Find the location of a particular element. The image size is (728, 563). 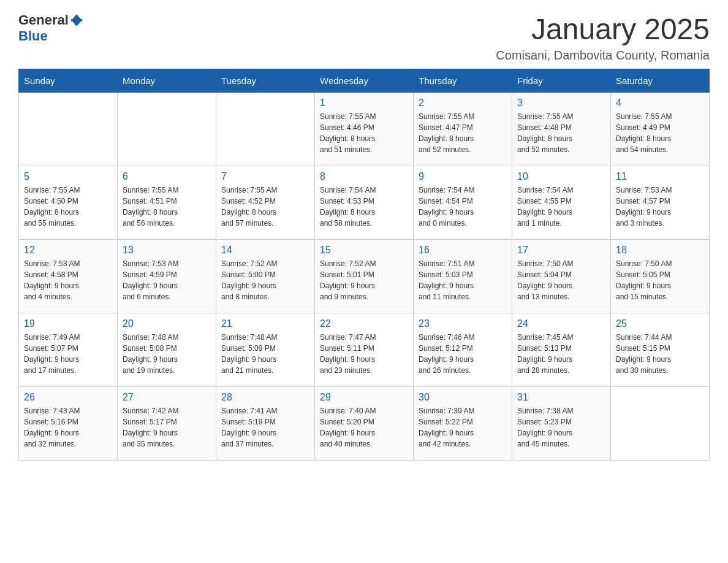

calendar-day-cell: 19Sunrise: 7:49 AM Sunset: 5:07 PM Dayli… is located at coordinates (69, 350).